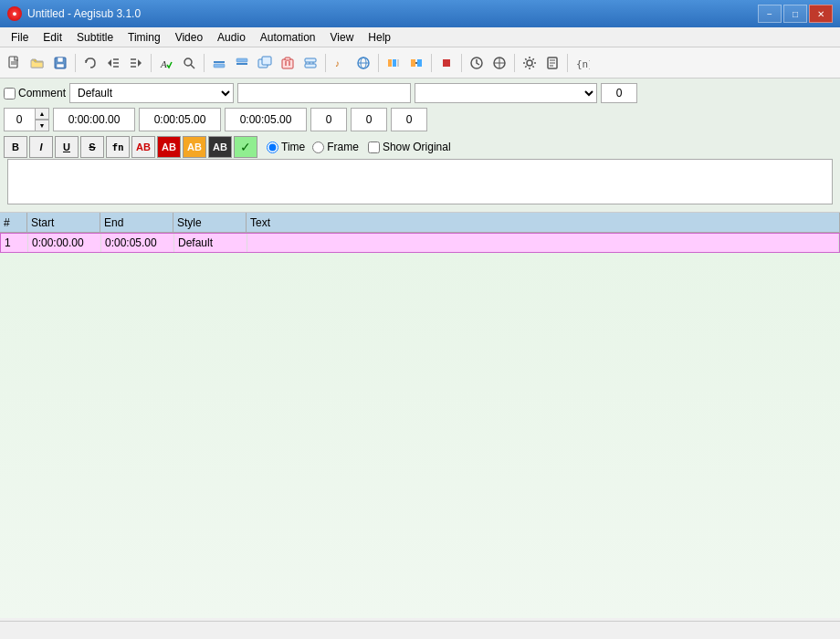 This screenshot has width=840, height=639. What do you see at coordinates (35, 93) in the screenshot?
I see `comment-check: Comment` at bounding box center [35, 93].